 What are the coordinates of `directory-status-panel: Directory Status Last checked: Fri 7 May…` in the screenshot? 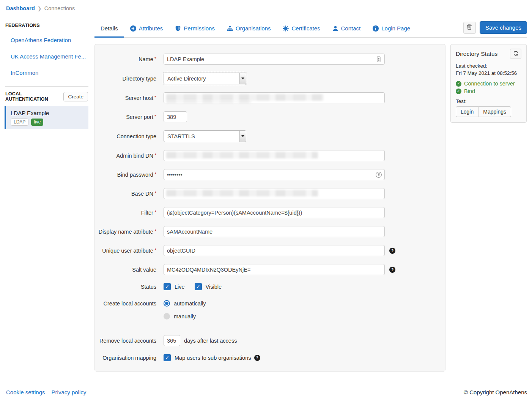 It's located at (489, 84).